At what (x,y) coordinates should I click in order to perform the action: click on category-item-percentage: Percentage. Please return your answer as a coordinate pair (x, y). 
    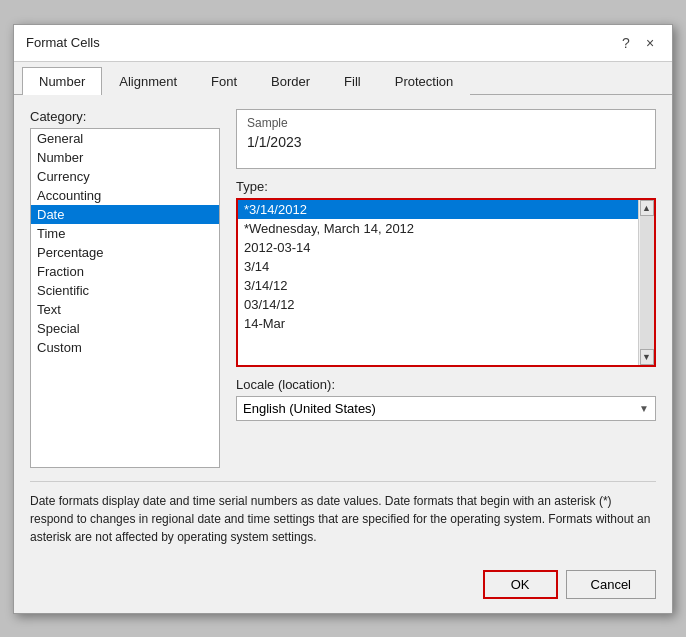
    Looking at the image, I should click on (125, 252).